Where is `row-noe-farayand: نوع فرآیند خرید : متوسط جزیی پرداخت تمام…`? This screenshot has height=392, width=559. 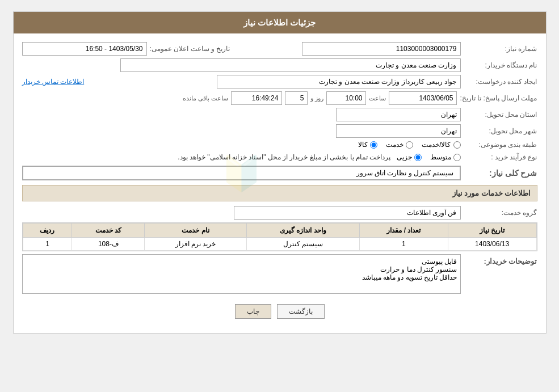 row-noe-farayand: نوع فرآیند خرید : متوسط جزیی پرداخت تمام… is located at coordinates (280, 157).